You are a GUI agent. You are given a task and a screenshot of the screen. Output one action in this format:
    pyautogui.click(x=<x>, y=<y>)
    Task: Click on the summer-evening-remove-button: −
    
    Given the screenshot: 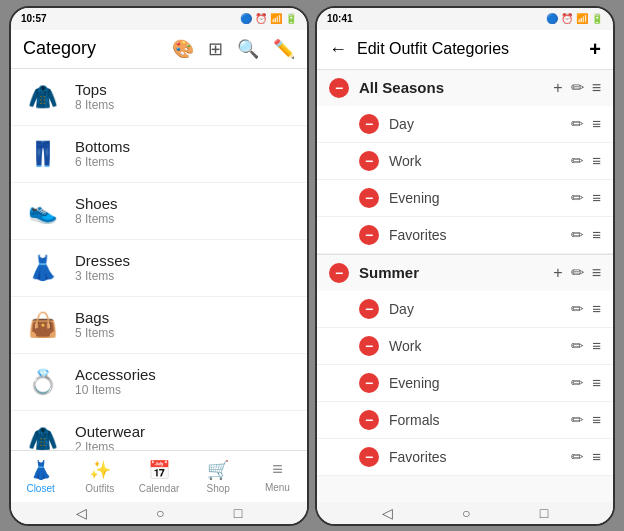 What is the action you would take?
    pyautogui.click(x=369, y=383)
    